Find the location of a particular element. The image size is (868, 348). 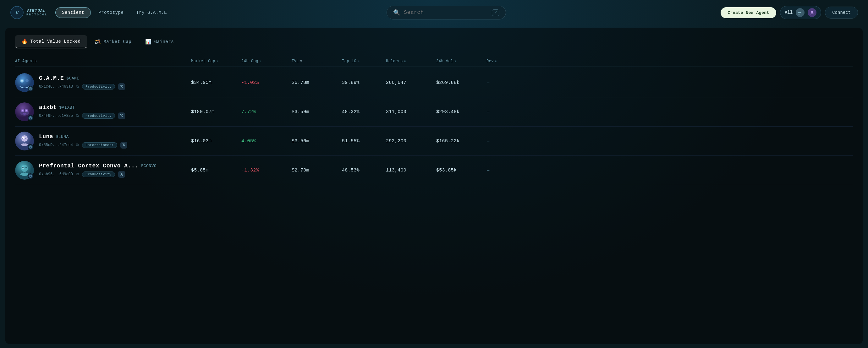

filter-list-icon is located at coordinates (800, 12).